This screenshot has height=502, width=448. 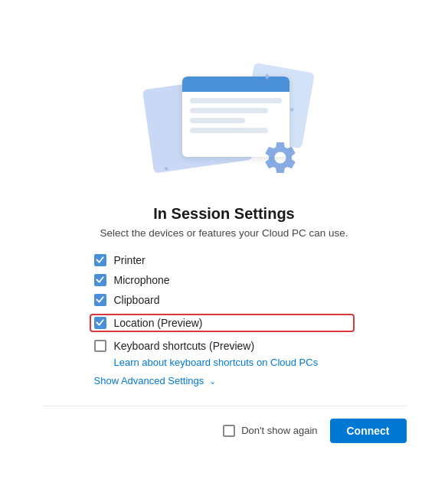 What do you see at coordinates (224, 346) in the screenshot?
I see `option-keyboard: Keyboard shortcuts (Preview)` at bounding box center [224, 346].